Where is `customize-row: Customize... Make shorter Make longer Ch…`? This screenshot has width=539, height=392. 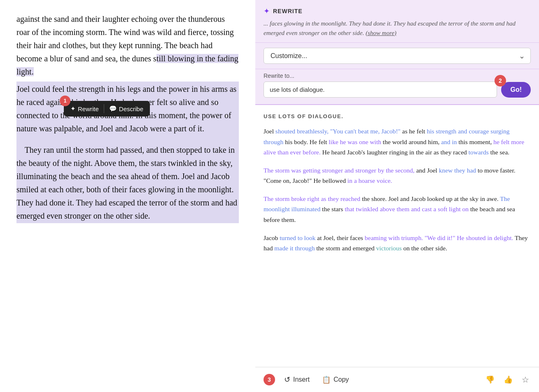
customize-row: Customize... Make shorter Make longer Ch… is located at coordinates (397, 56).